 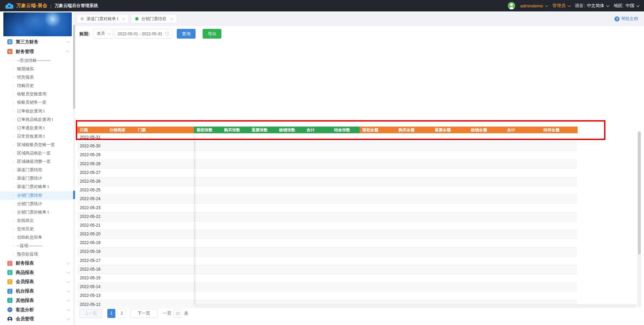 What do you see at coordinates (25, 229) in the screenshot?
I see `sidebar-item-label: 交班历史` at bounding box center [25, 229].